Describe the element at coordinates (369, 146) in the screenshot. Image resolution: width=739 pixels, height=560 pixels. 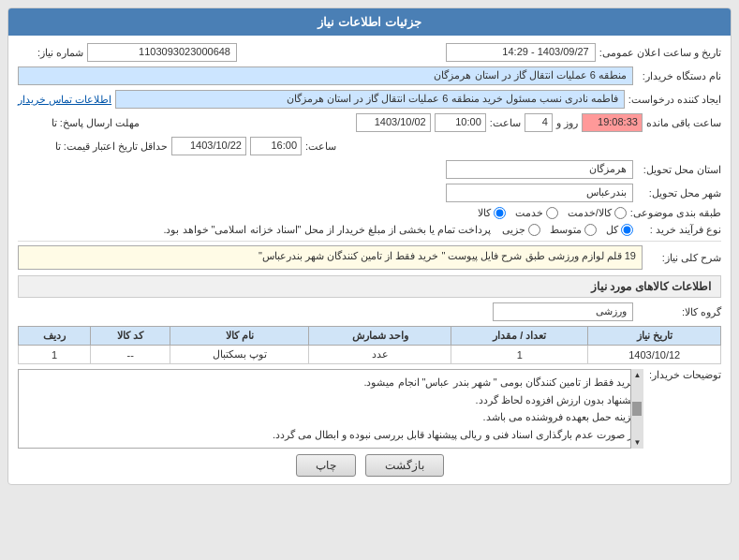
I see `row-hadaghal: ساعت: 16:00 1403/10/22 حداقل تاریخ اعتبا…` at that location.